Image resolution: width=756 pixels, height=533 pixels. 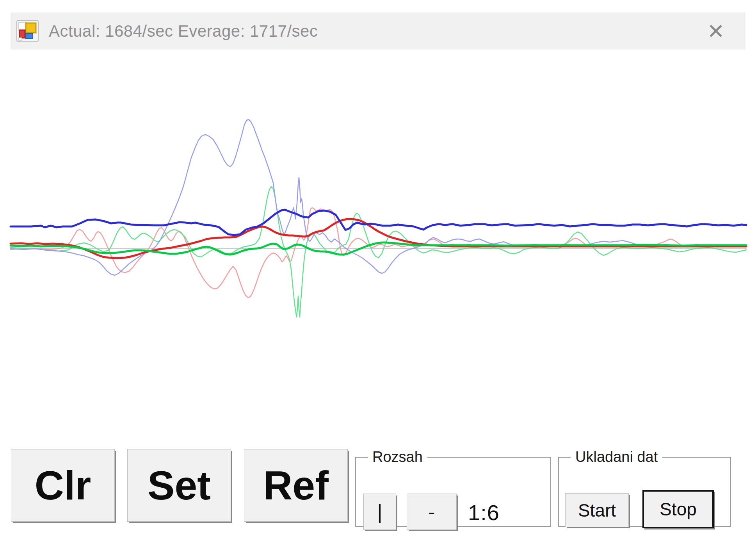 I want to click on close-icon: ✕, so click(x=716, y=31).